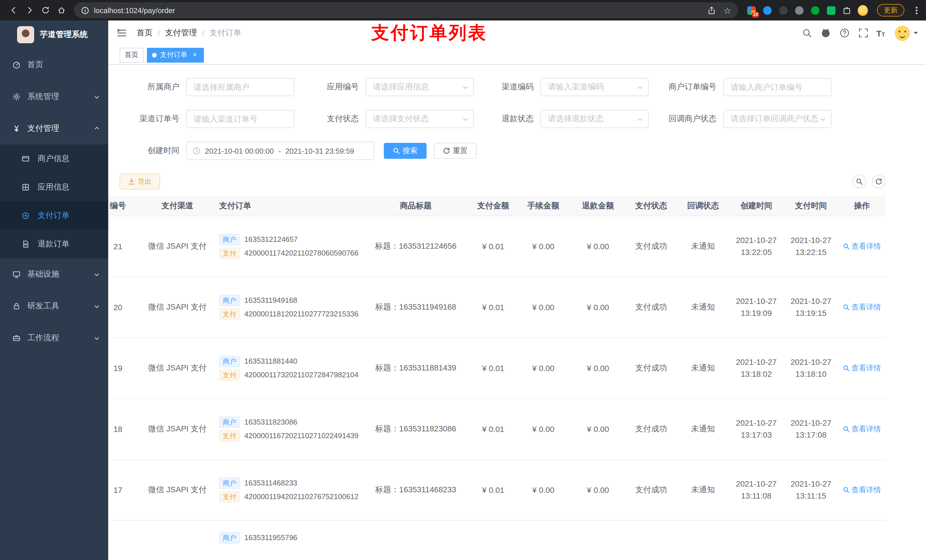 This screenshot has height=560, width=926. I want to click on user-avatar-menu, so click(906, 33).